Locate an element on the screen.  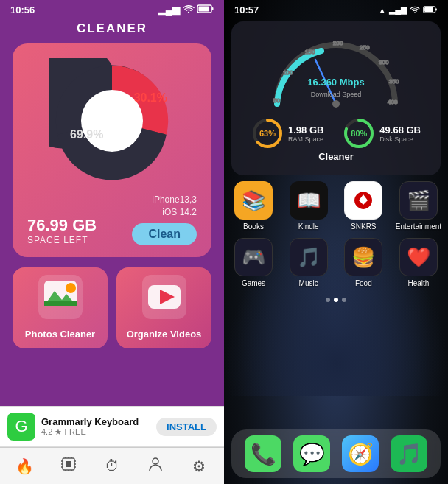
photos-cleaner-label: Photos Cleaner is located at coordinates (60, 334).